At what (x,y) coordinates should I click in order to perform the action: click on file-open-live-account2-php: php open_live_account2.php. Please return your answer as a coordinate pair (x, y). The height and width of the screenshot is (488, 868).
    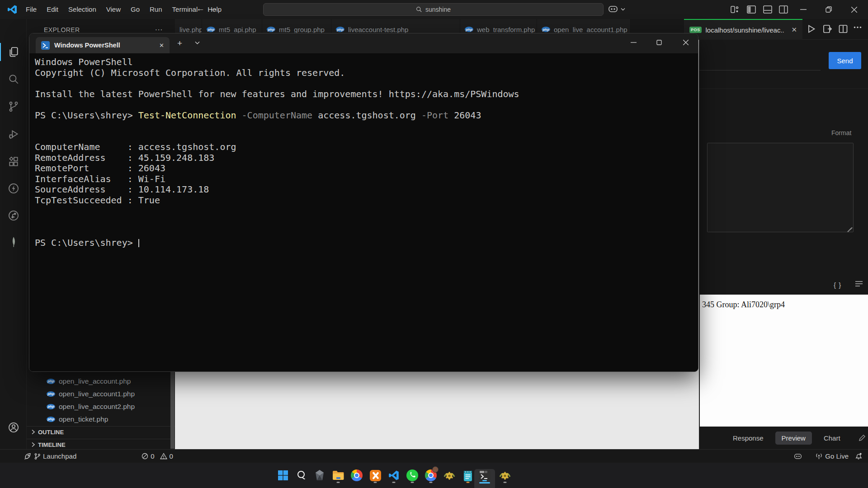
    Looking at the image, I should click on (99, 407).